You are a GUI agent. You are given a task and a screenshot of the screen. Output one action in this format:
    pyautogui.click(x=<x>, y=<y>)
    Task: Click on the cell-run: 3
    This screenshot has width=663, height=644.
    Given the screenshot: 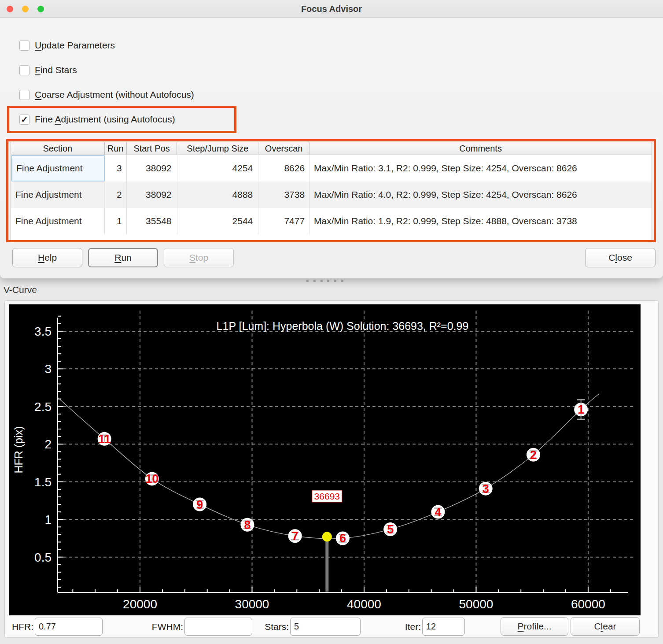 What is the action you would take?
    pyautogui.click(x=116, y=168)
    